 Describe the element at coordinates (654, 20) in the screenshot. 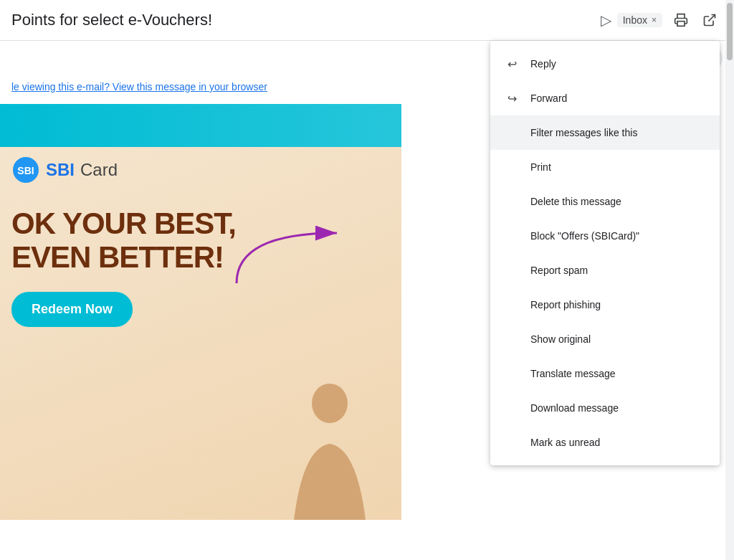

I see `inbox-close-button: ×` at that location.